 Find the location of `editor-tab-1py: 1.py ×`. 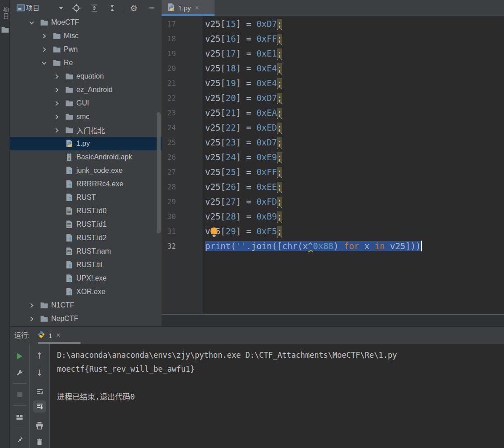

editor-tab-1py: 1.py × is located at coordinates (188, 8).